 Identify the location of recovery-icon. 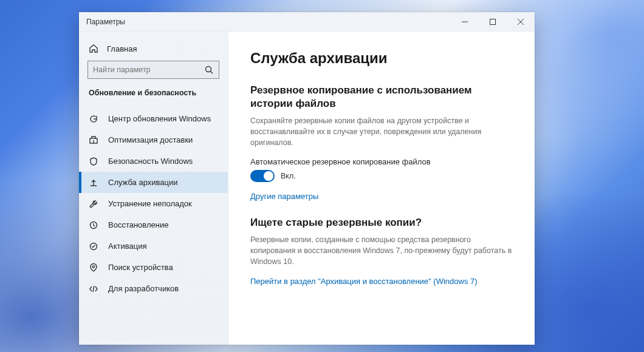
(94, 225).